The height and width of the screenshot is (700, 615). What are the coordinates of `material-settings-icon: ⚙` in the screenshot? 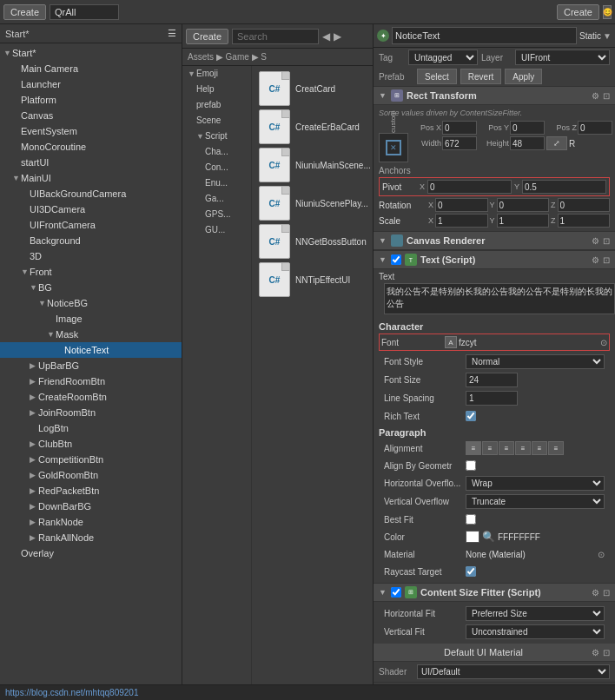 It's located at (596, 653).